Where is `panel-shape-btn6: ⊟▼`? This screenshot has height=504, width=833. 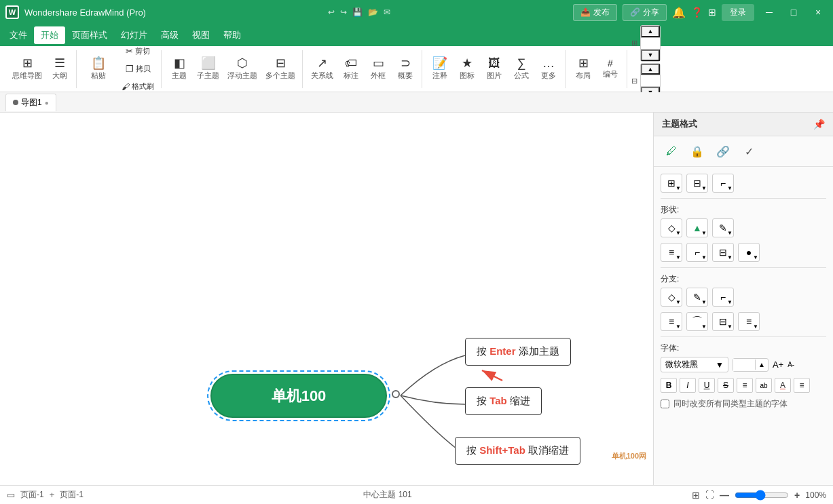
panel-shape-btn6: ⊟▼ is located at coordinates (723, 252).